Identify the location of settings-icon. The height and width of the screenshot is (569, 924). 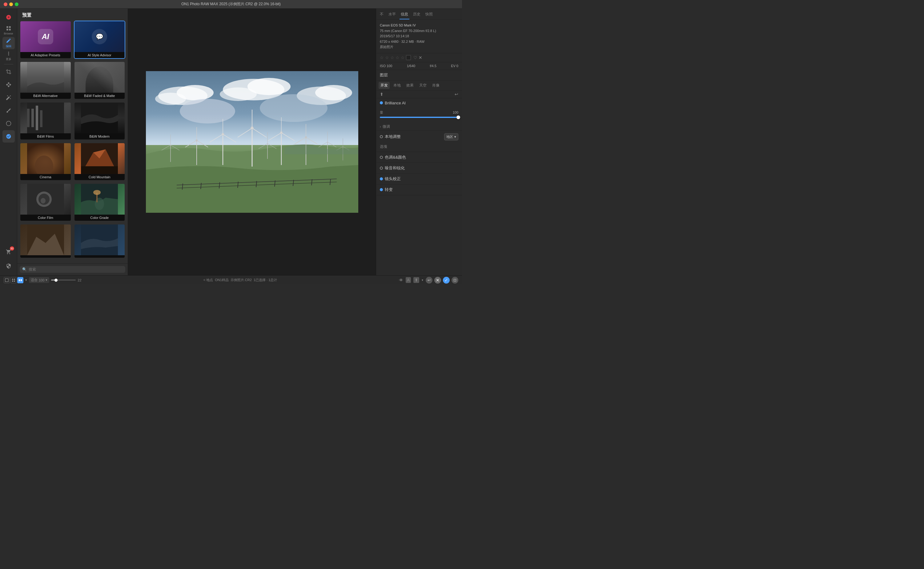
(9, 266).